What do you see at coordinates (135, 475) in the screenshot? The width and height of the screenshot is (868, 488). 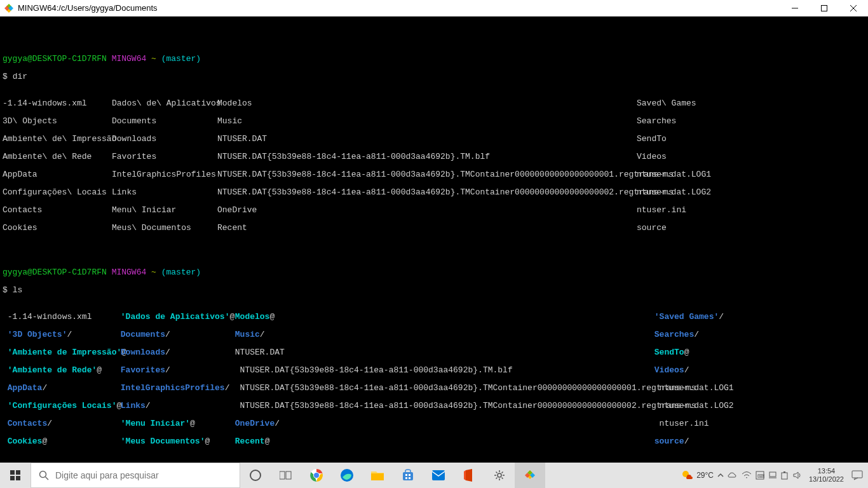 I see `search-box` at bounding box center [135, 475].